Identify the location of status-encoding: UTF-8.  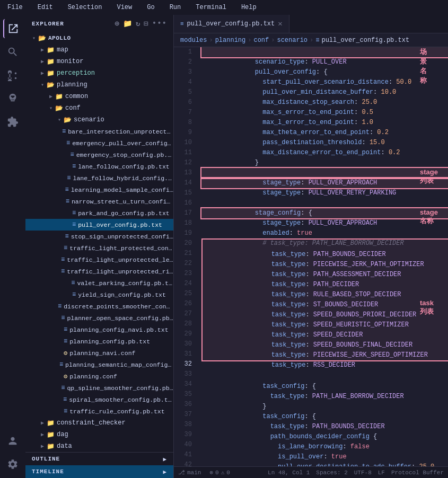
(363, 473).